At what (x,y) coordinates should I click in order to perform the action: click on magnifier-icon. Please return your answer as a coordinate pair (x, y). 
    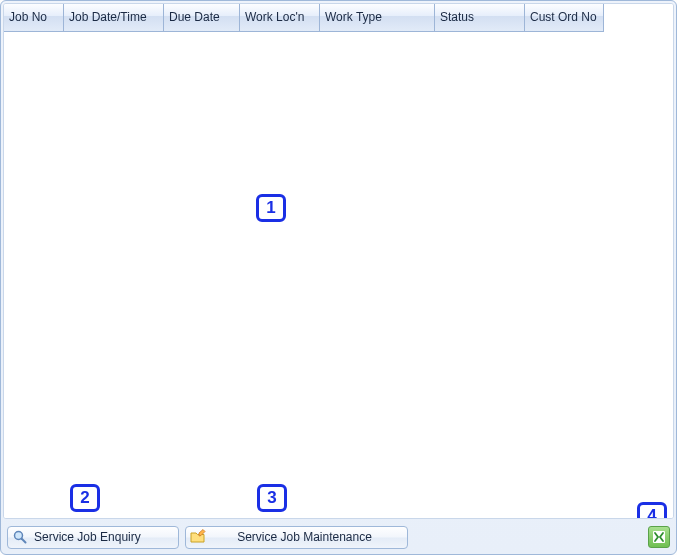
    Looking at the image, I should click on (20, 537).